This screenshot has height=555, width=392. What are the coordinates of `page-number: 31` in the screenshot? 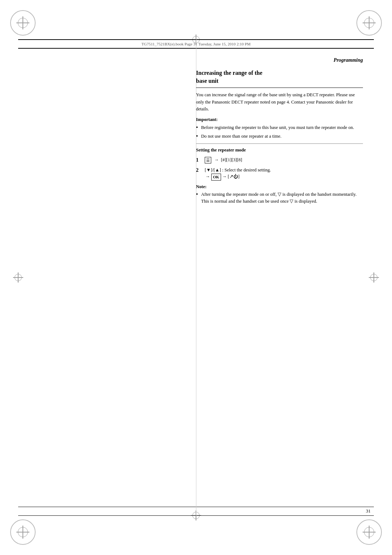 It's located at (368, 511).